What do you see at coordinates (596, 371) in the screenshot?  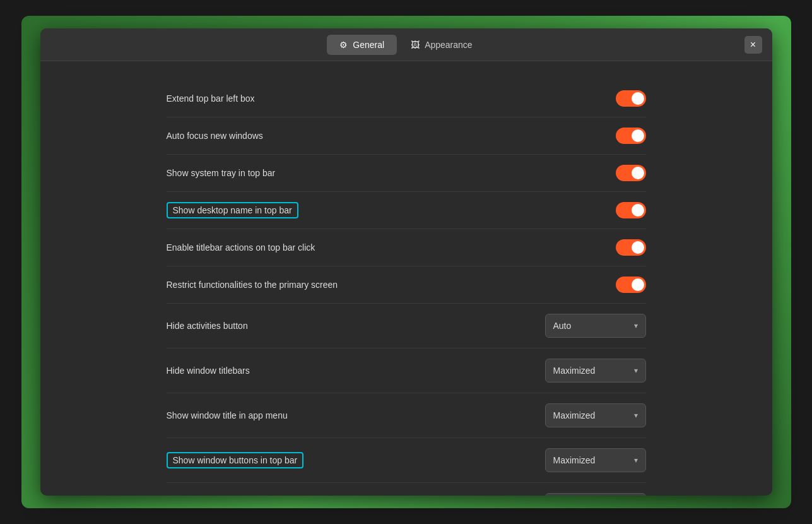 I see `dropdown-hide-window-titlebars: Maximized ▾` at bounding box center [596, 371].